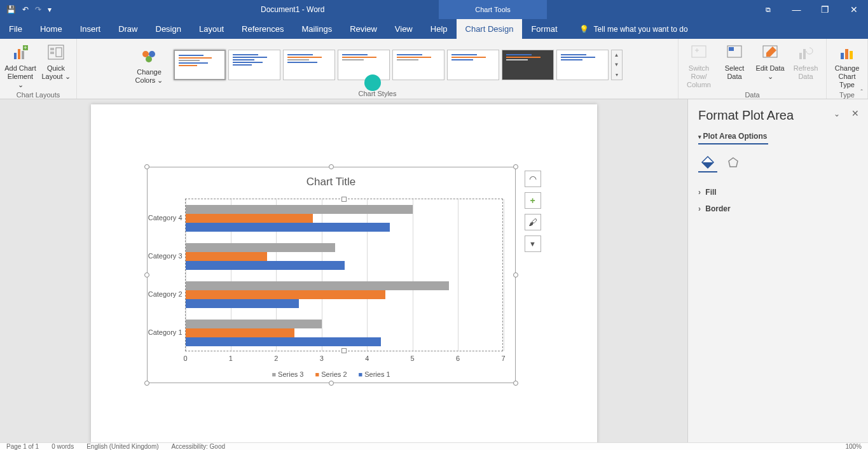  What do you see at coordinates (23, 447) in the screenshot?
I see `status-page: Page 1 of 1` at bounding box center [23, 447].